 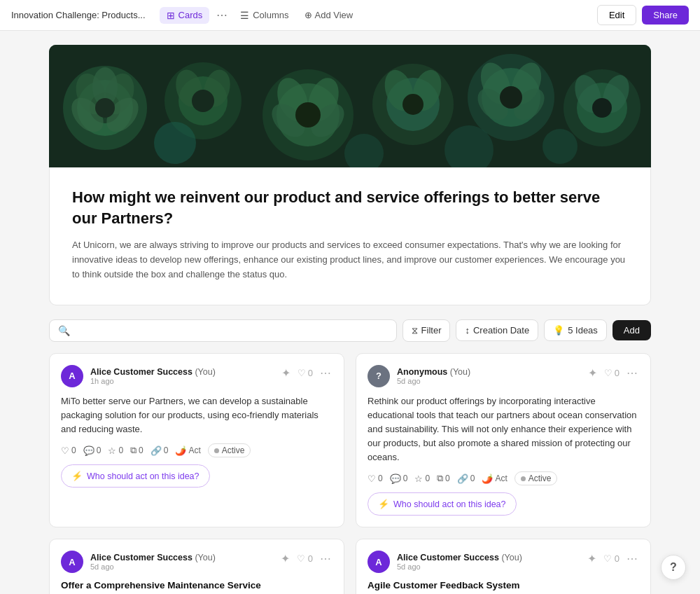 I want to click on sort-button: ↕ Creation Date, so click(x=497, y=331).